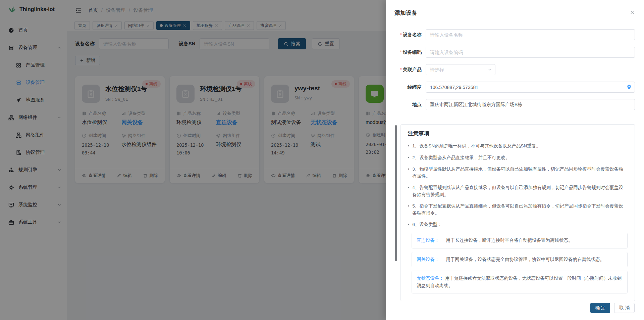  I want to click on device-type-link: 无状态设备：, so click(430, 278).